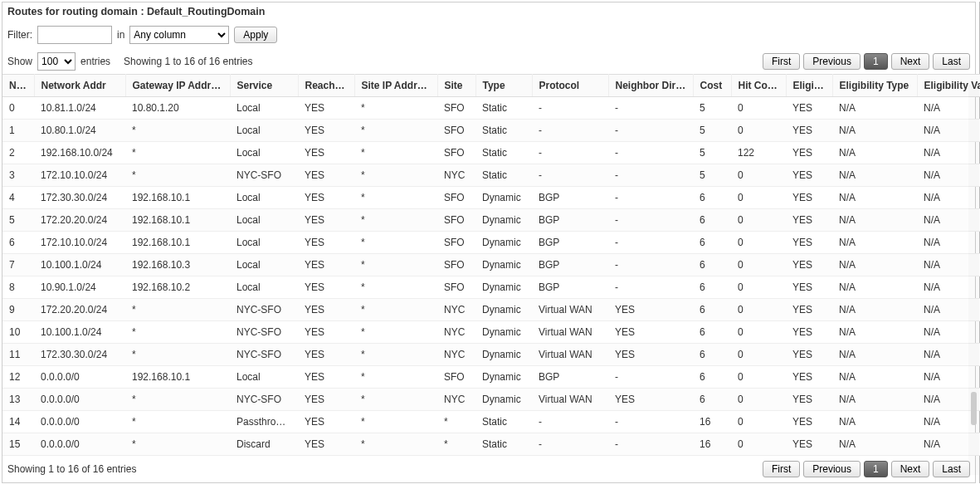 This screenshot has height=494, width=980. Describe the element at coordinates (491, 355) in the screenshot. I see `table-row: 11172.30.30.0/24*NYC-SFOYES*NYCDynamicVi…` at that location.